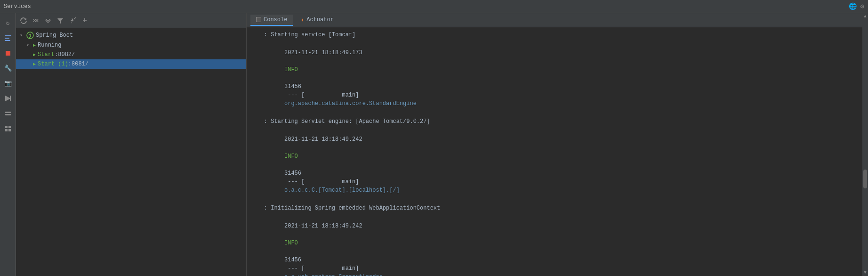 The image size is (868, 276). I want to click on right-scrollbar: ▲ ▼, so click(865, 145).